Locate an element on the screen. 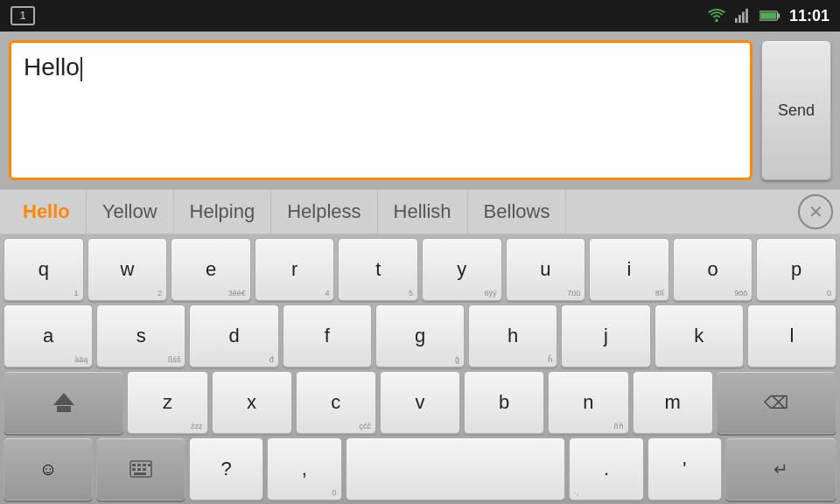  suggestion-bellows: Bellows is located at coordinates (518, 212).